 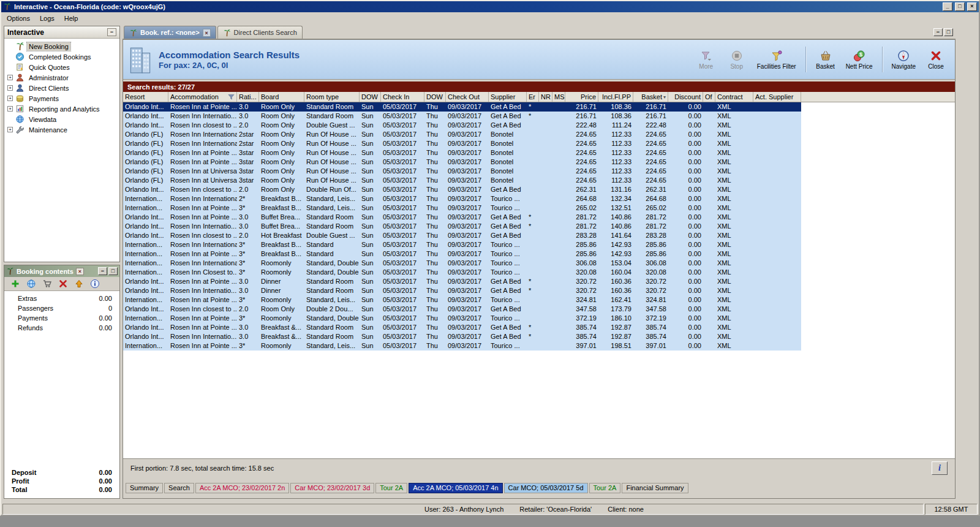 What do you see at coordinates (462, 272) in the screenshot?
I see `table-row: Internation...Rosen Inn Closest to...3*R…` at bounding box center [462, 272].